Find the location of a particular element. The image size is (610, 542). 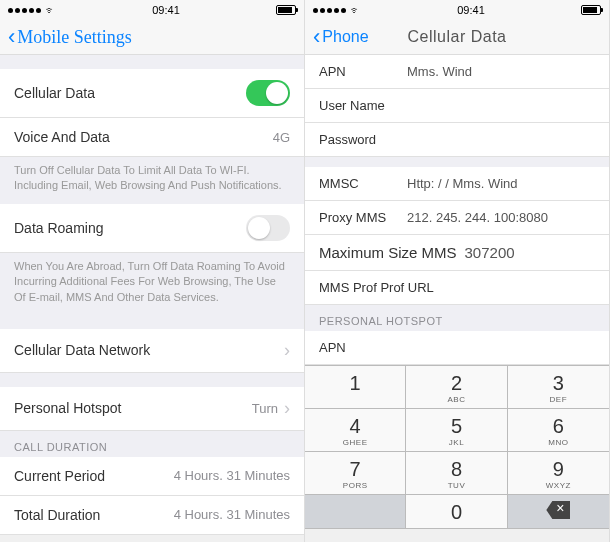

label: Current Period is located at coordinates (94, 476).